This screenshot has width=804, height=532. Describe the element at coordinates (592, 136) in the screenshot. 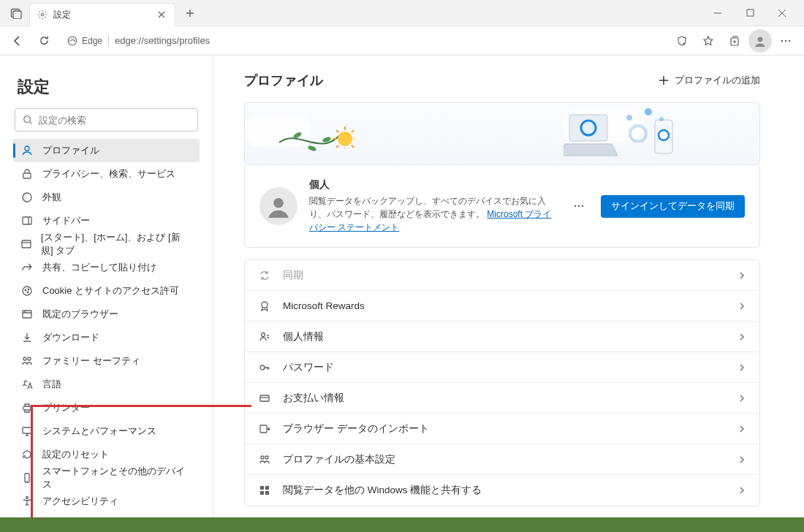

I see `laptop-illustration` at that location.